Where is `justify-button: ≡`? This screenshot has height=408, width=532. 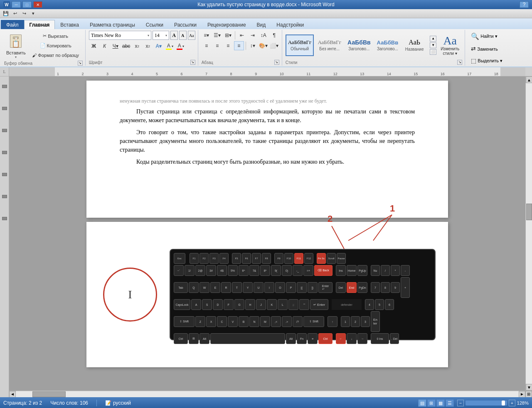 justify-button: ≡ is located at coordinates (239, 46).